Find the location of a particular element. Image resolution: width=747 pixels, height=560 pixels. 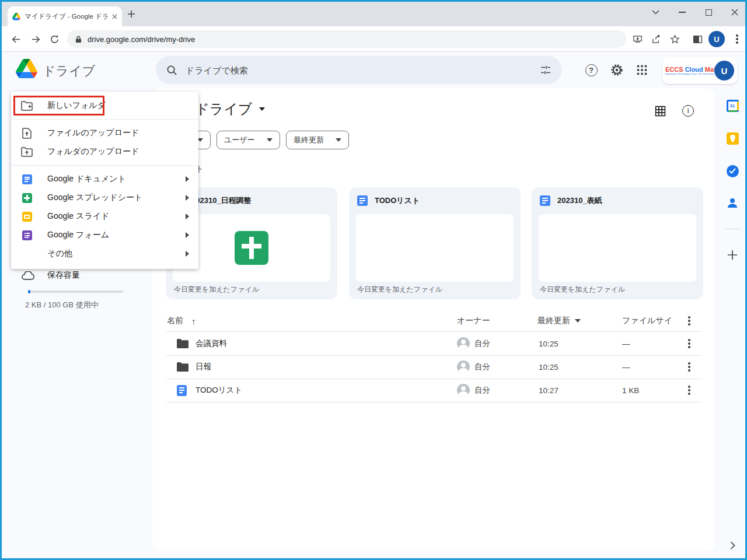

filter-chip-modified: 最終更新 is located at coordinates (317, 140).